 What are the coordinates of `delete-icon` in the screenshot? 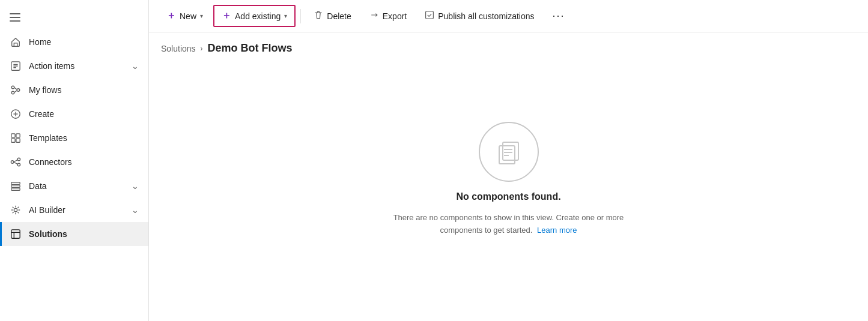 It's located at (318, 16).